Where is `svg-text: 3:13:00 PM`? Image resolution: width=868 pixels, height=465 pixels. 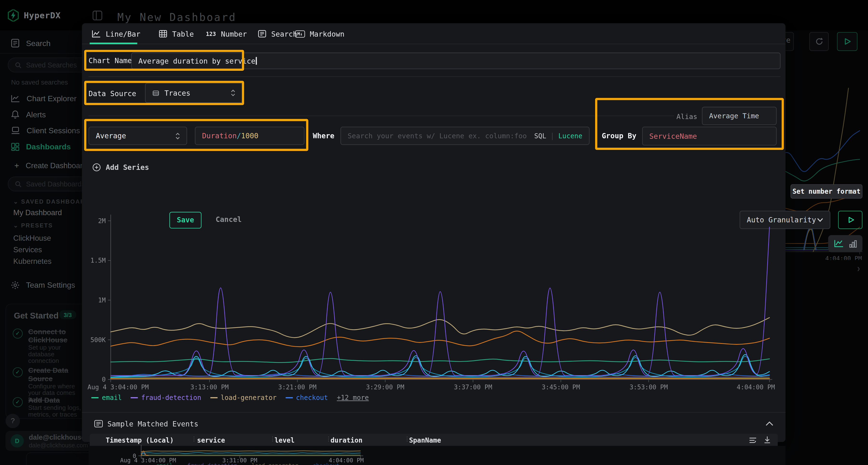
svg-text: 3:13:00 PM is located at coordinates (210, 387).